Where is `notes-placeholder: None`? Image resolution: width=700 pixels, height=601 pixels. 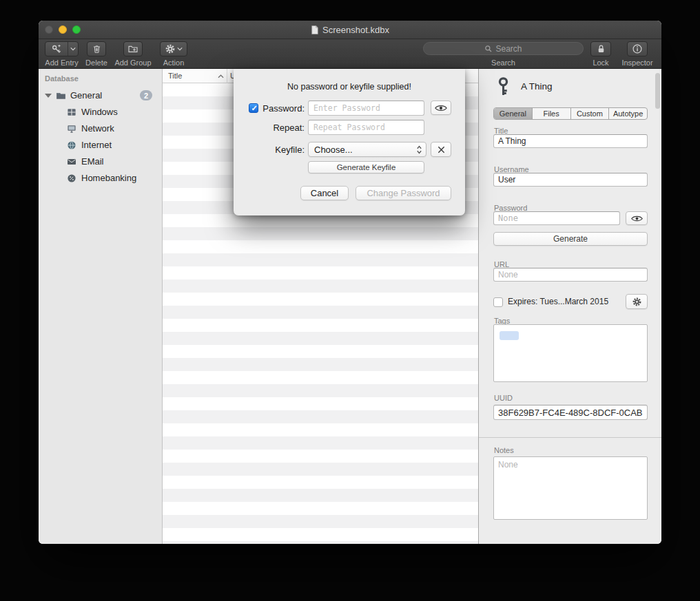
notes-placeholder: None is located at coordinates (508, 465).